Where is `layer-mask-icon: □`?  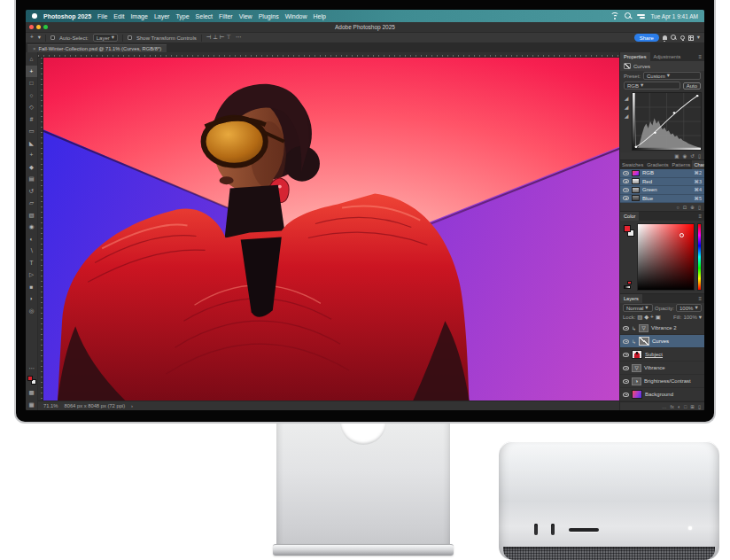 layer-mask-icon: □ is located at coordinates (686, 407).